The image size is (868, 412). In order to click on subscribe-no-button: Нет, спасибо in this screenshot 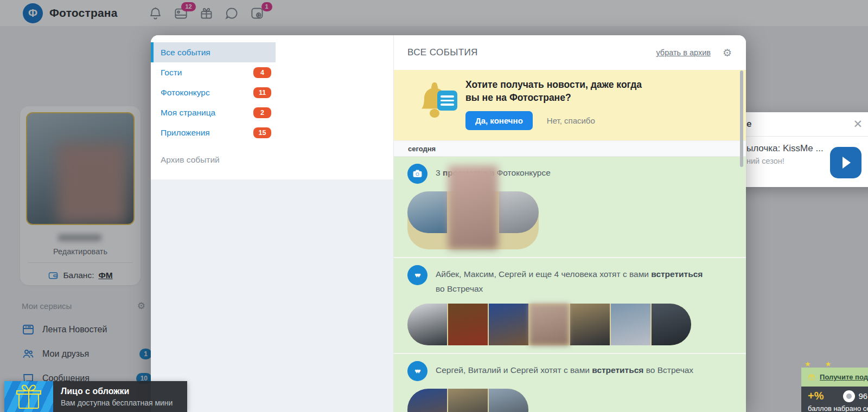, I will do `click(571, 120)`.